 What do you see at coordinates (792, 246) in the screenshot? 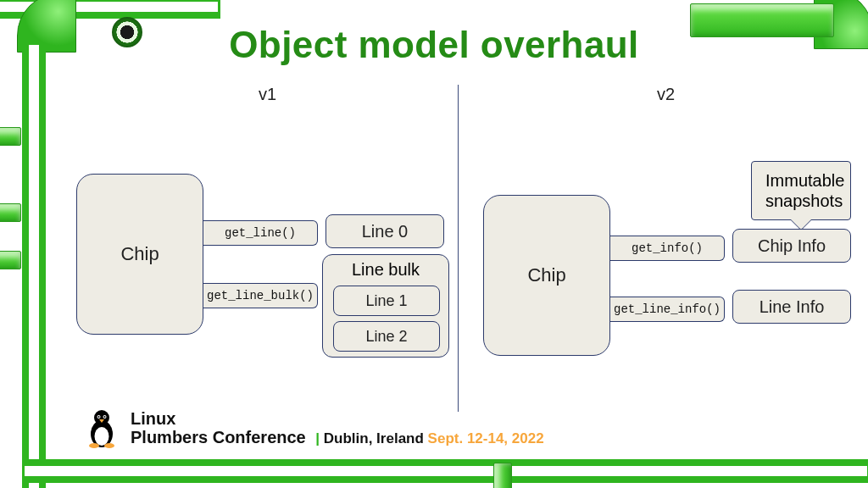
I see `v2-chip-info-node: Chip Info` at bounding box center [792, 246].